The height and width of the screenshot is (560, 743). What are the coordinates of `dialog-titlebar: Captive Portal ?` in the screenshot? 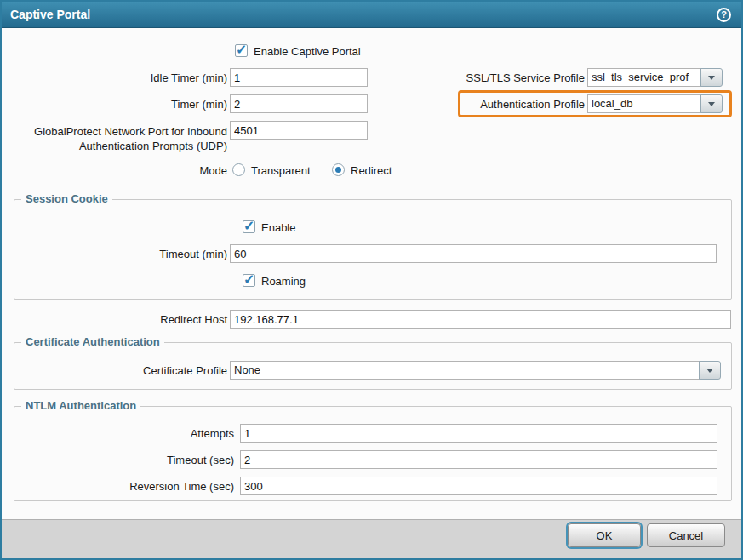 It's located at (371, 15).